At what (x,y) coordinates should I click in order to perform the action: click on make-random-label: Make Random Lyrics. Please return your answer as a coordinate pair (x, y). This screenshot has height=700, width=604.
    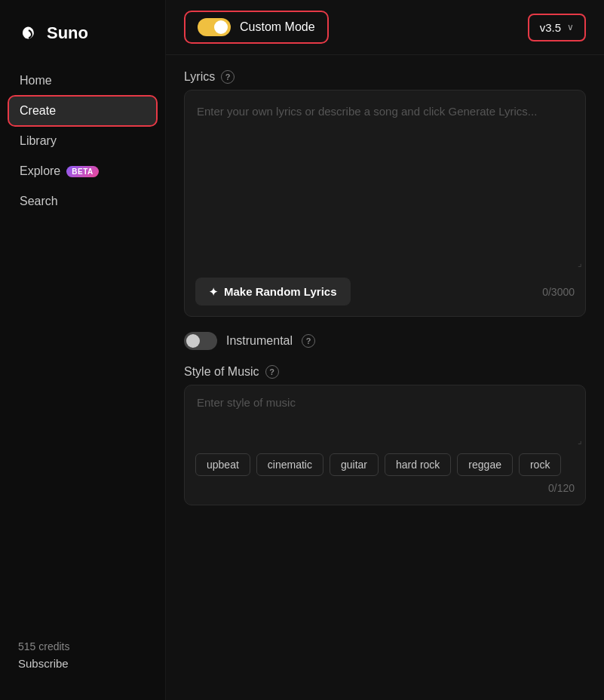
    Looking at the image, I should click on (281, 291).